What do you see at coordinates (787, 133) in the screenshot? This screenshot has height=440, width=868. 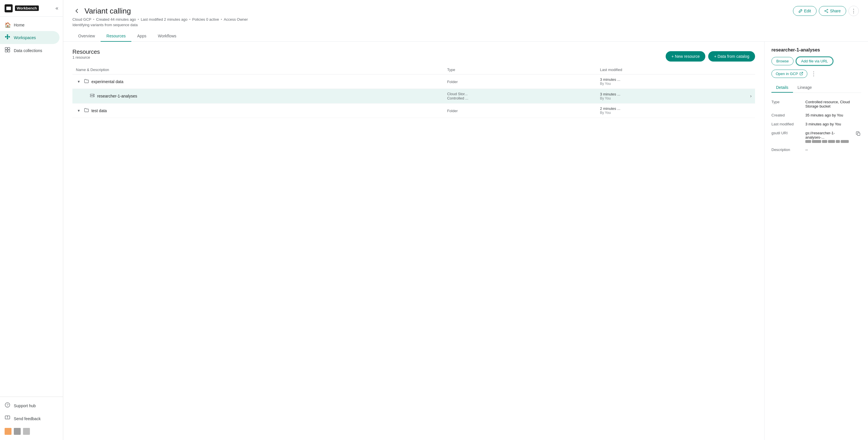 I see `field-label-gsutil: gsutil URI` at bounding box center [787, 133].